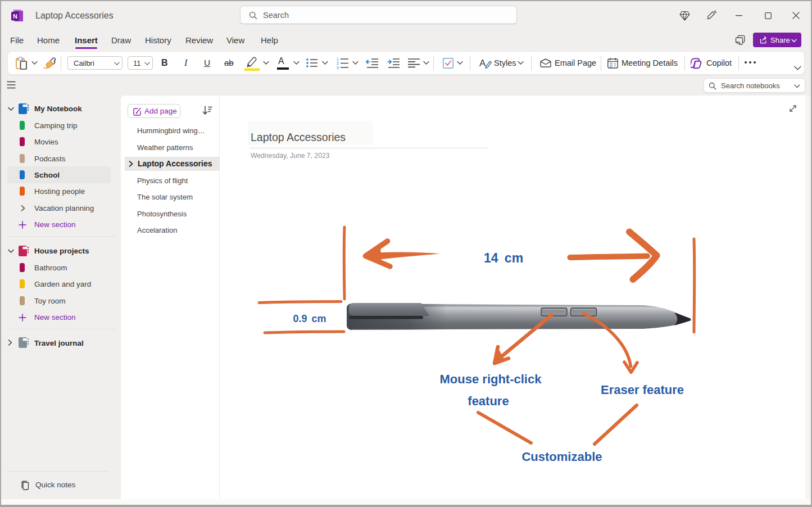 This screenshot has height=507, width=812. I want to click on svg-text: Eraser feature, so click(642, 390).